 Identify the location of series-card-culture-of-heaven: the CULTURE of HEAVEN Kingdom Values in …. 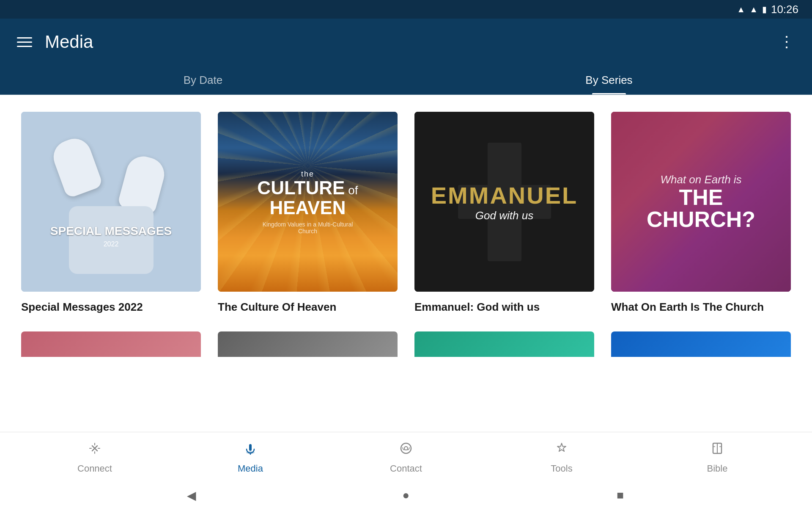
(308, 213).